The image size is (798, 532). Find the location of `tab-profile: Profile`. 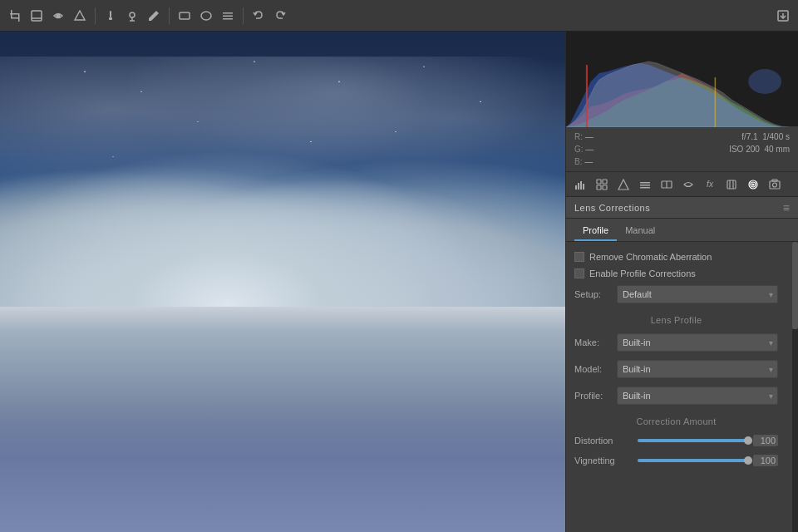

tab-profile: Profile is located at coordinates (595, 231).